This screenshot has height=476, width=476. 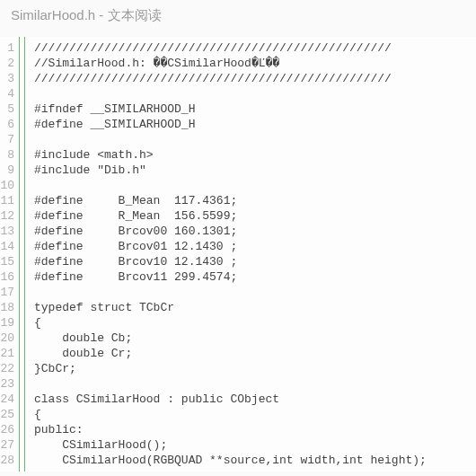 I want to click on code-line: #define Brcov01 12.1430 ;, so click(x=230, y=246).